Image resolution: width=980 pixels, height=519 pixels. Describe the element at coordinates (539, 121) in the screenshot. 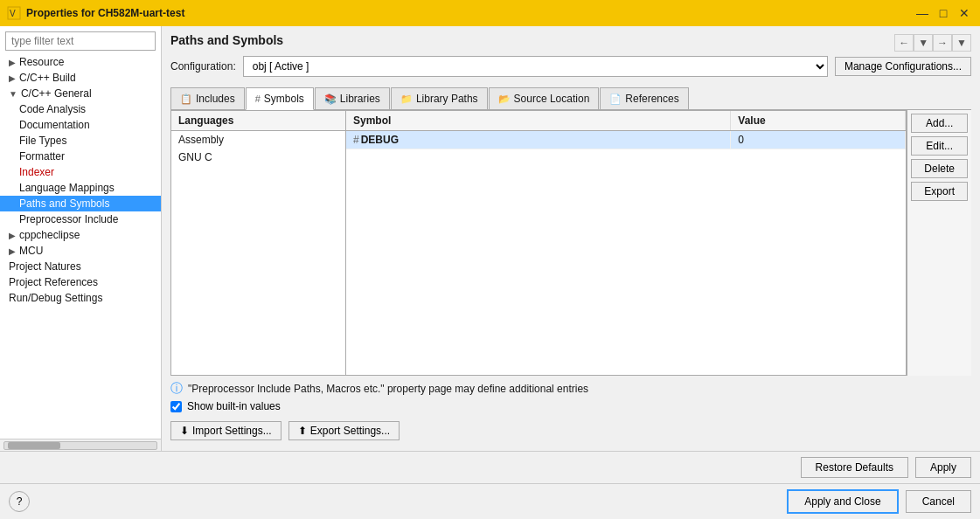

I see `symbol-col-header: Symbol` at that location.